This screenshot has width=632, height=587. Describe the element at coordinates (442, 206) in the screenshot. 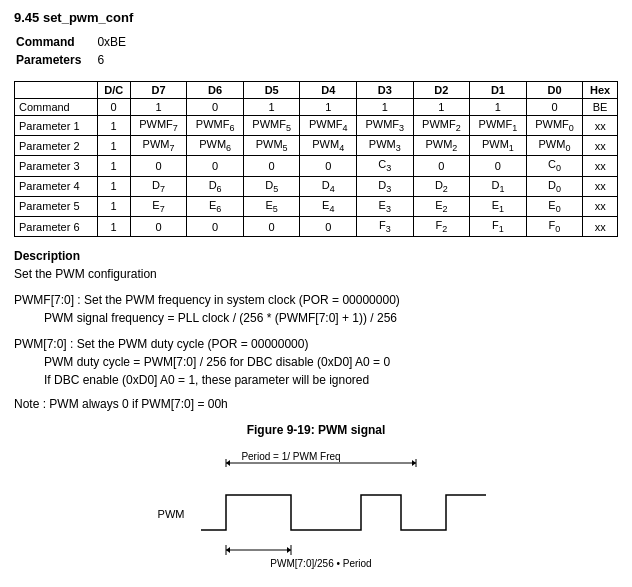

I see `table-cell: E2` at that location.